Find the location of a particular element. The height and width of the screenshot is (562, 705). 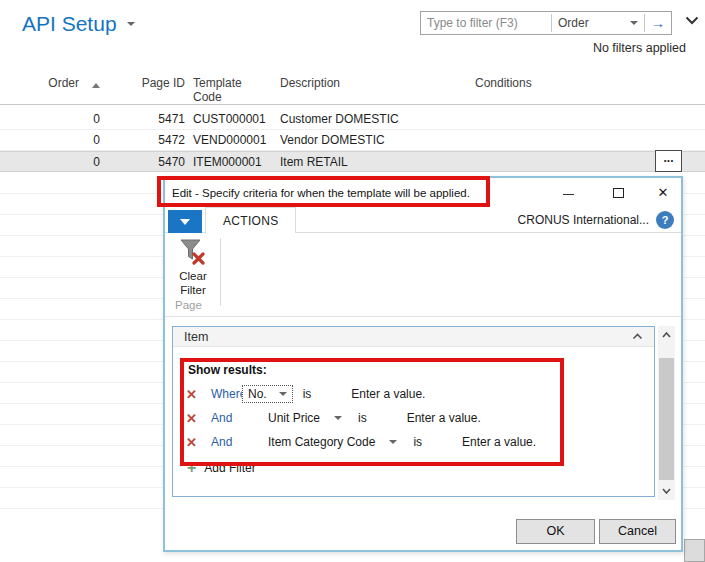

cell-template-code: VEND000001 is located at coordinates (228, 140).